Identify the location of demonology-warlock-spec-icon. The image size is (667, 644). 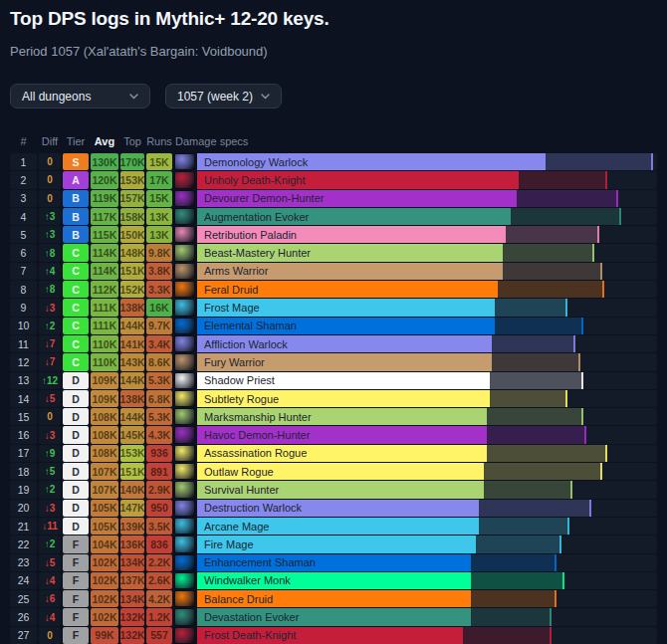
(185, 161).